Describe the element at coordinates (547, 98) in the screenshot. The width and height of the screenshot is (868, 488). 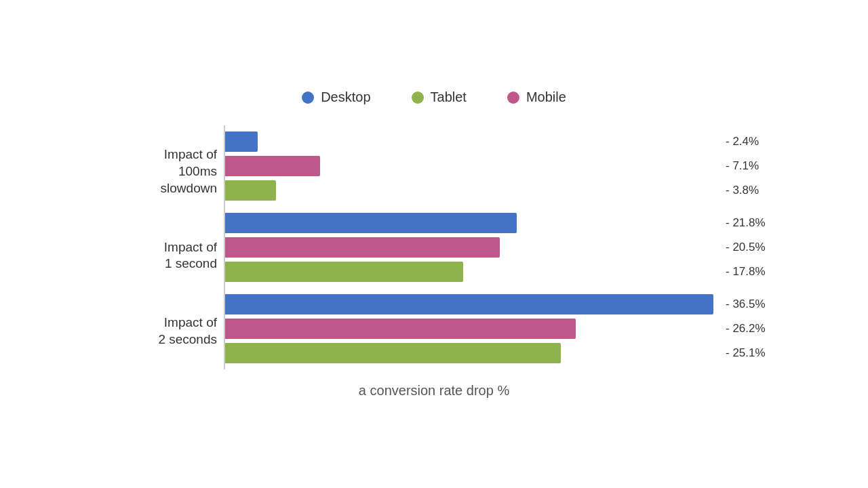
I see `mobile-legend-label: Mobile` at that location.